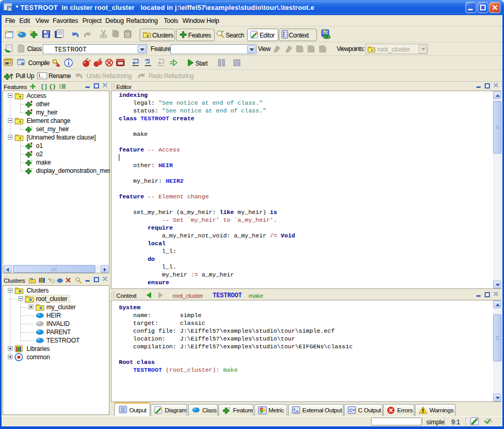 The image size is (504, 429). Describe the element at coordinates (41, 76) in the screenshot. I see `svg-text: I..` at that location.